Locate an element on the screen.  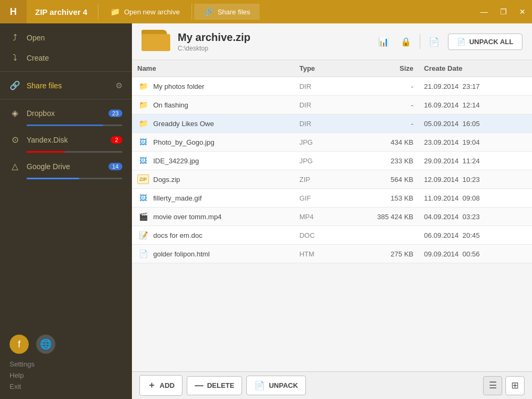
dropbox-progress-bar is located at coordinates (74, 126).